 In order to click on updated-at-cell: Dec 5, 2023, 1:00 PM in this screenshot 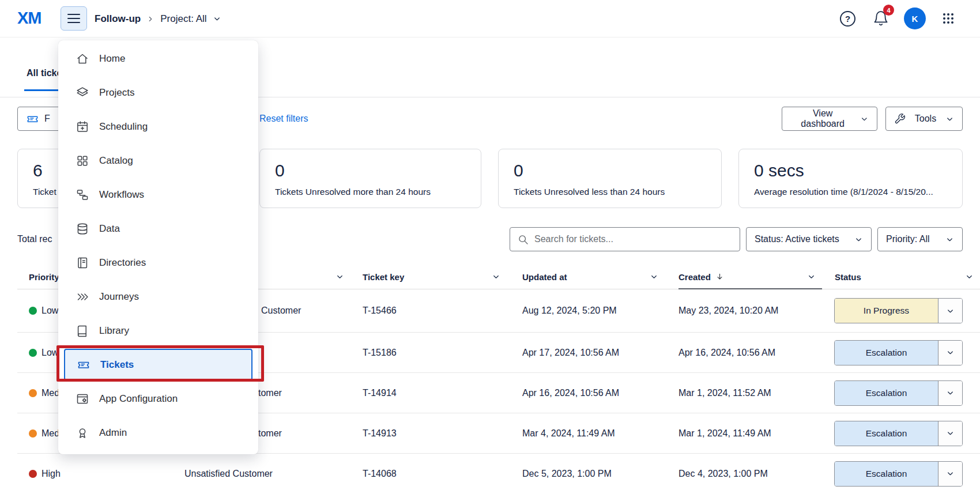, I will do `click(567, 474)`.